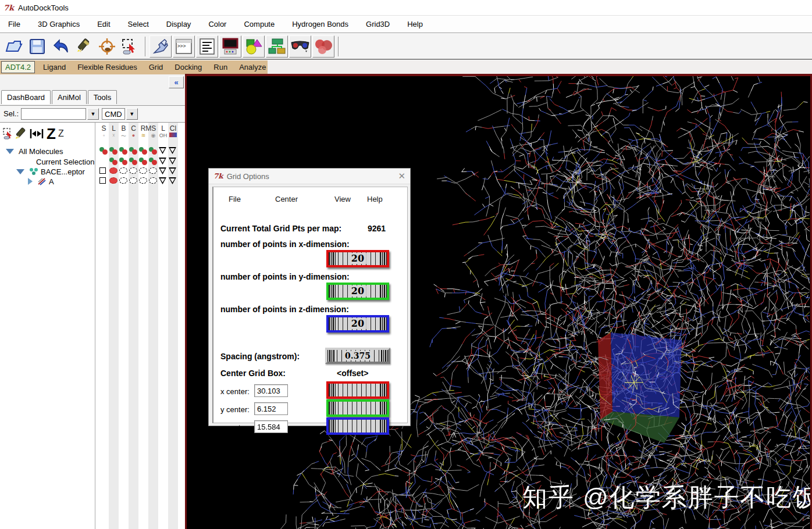 The height and width of the screenshot is (529, 812). I want to click on fit-width-icon, so click(37, 134).